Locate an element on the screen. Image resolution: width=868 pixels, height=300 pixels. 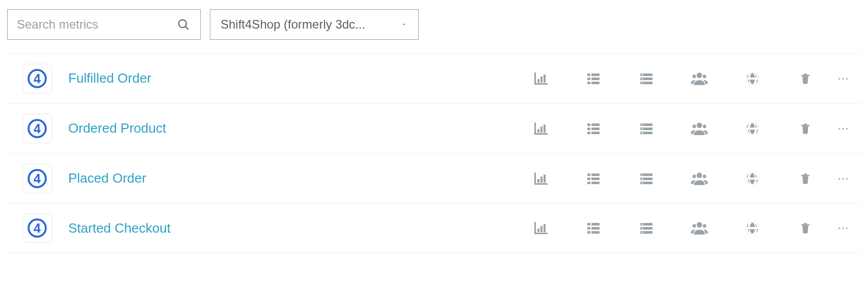
dropdown-label: Shift4Shop (formerly 3dc... is located at coordinates (308, 24).